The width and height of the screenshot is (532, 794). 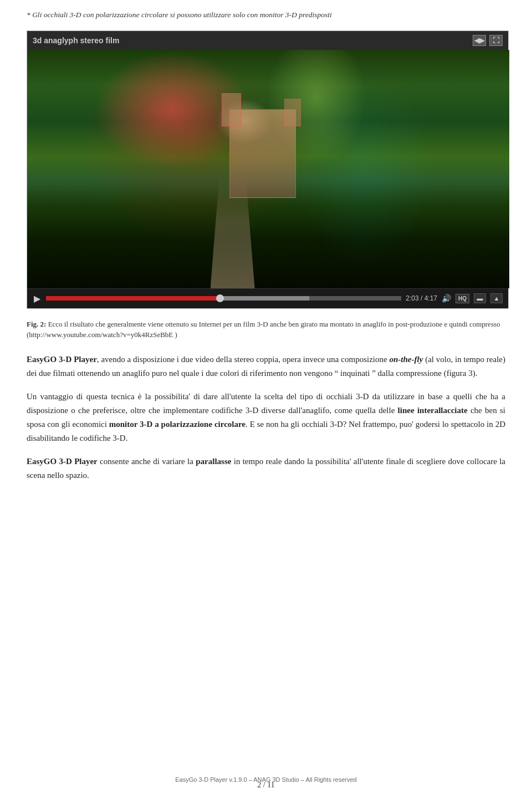 What do you see at coordinates (181, 14) in the screenshot?
I see `top-note-text: Gli occhiali 3-D con polarizzazione circ…` at bounding box center [181, 14].